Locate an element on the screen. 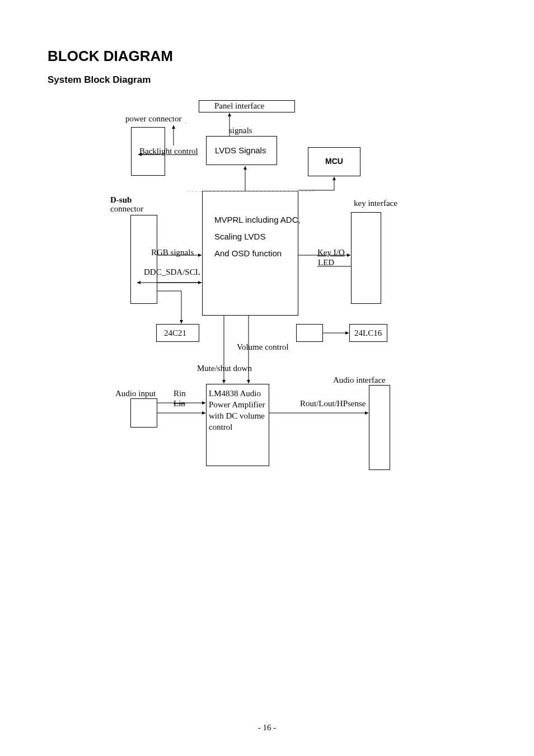 Image resolution: width=534 pixels, height=756 pixels. label-mvprl3: And OSD function is located at coordinates (248, 253).